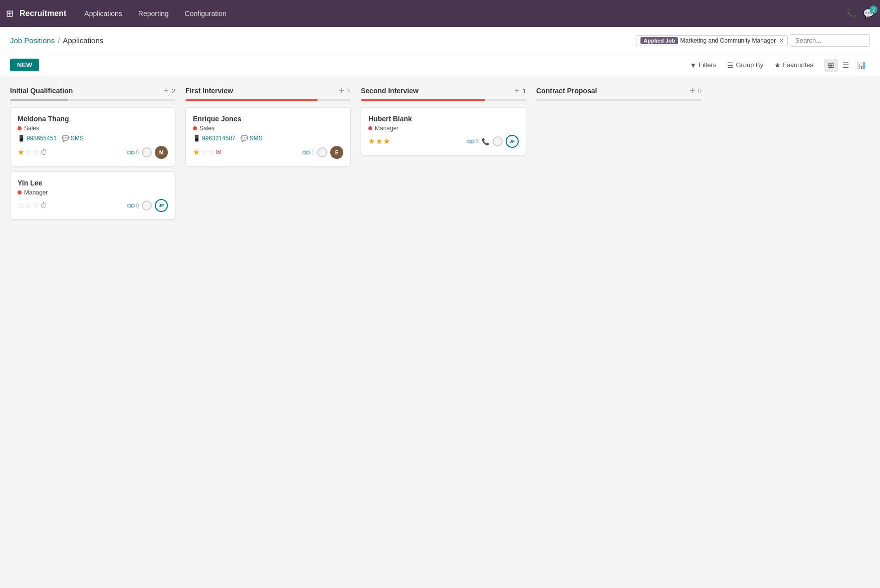 The image size is (880, 588). What do you see at coordinates (703, 65) in the screenshot?
I see `filters-action: ▼ Filters` at bounding box center [703, 65].